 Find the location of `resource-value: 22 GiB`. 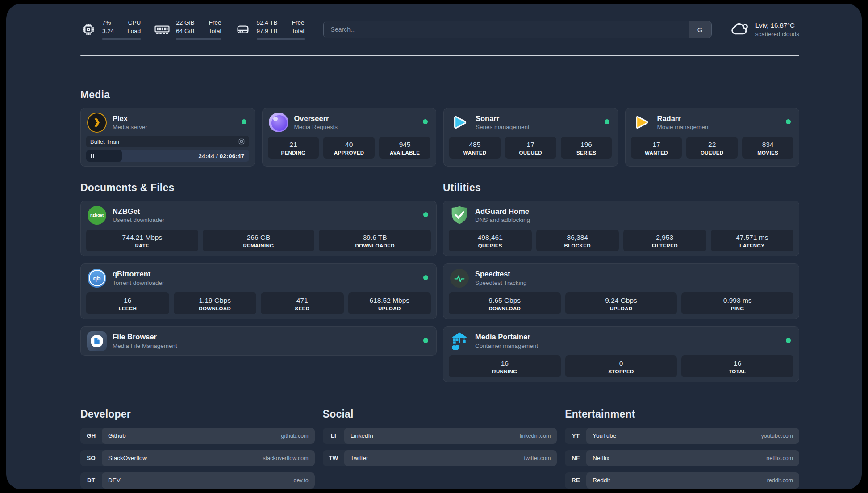

resource-value: 22 GiB is located at coordinates (185, 23).